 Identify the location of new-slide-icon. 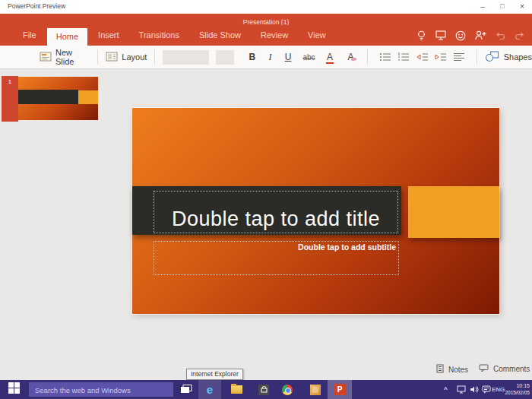
(46, 58).